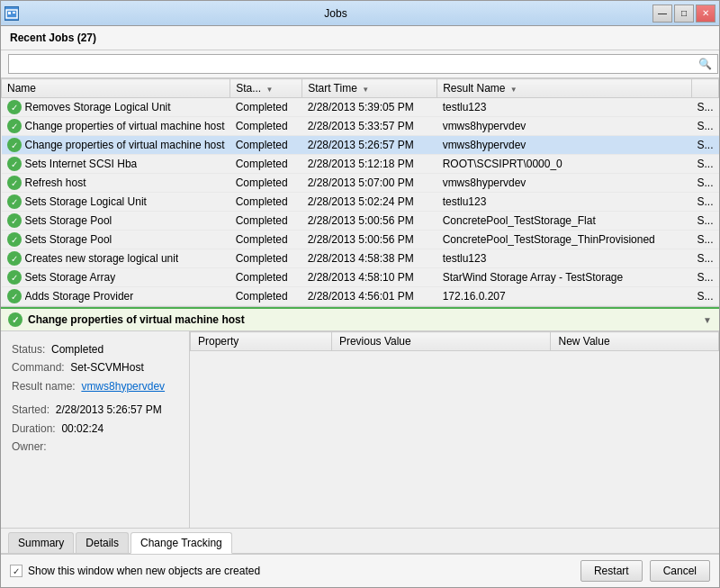 The image size is (720, 588). Describe the element at coordinates (95, 386) in the screenshot. I see `result-name-row: Result name: vmws8hypervdev` at that location.